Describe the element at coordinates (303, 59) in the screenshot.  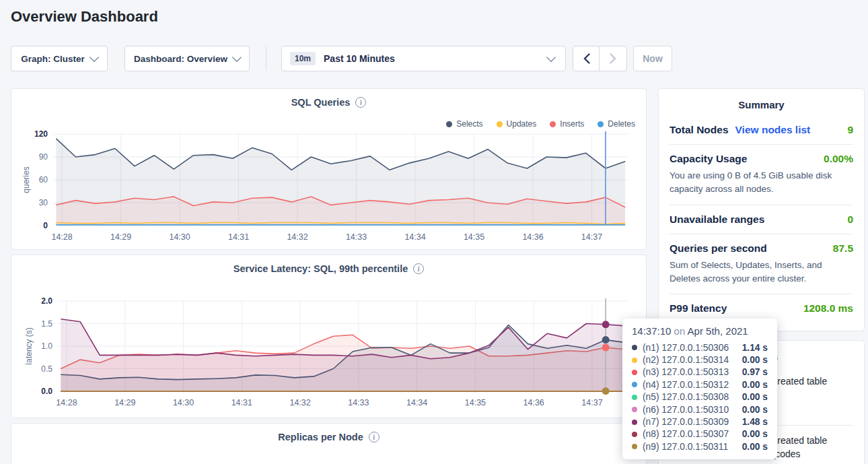
I see `time-range-badge: 10m` at that location.